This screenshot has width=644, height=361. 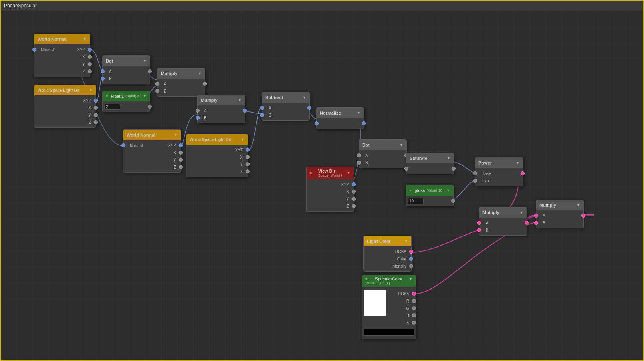 I want to click on node-specular-color-arrow: ▼, so click(x=410, y=279).